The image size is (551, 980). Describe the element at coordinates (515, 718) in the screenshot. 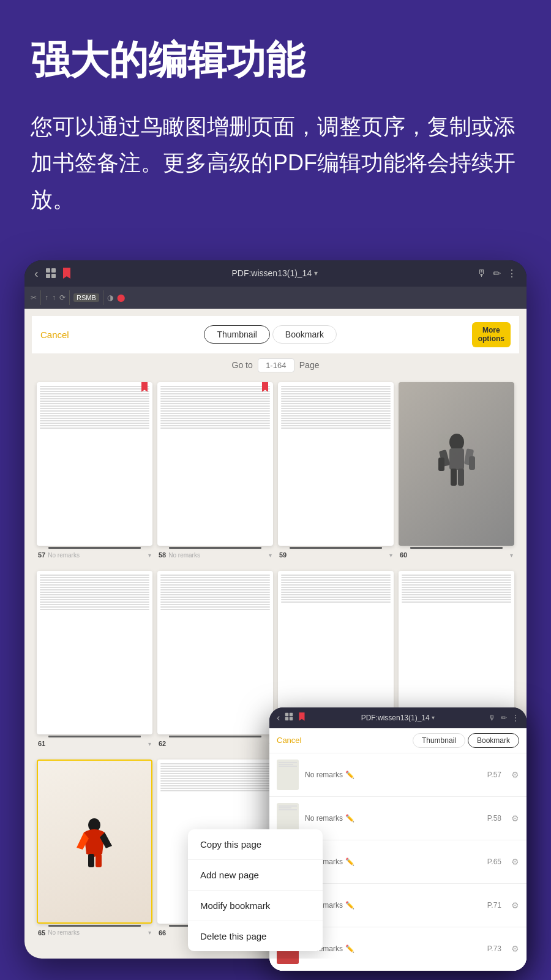

I see `sec-more-icon: ⋮` at that location.